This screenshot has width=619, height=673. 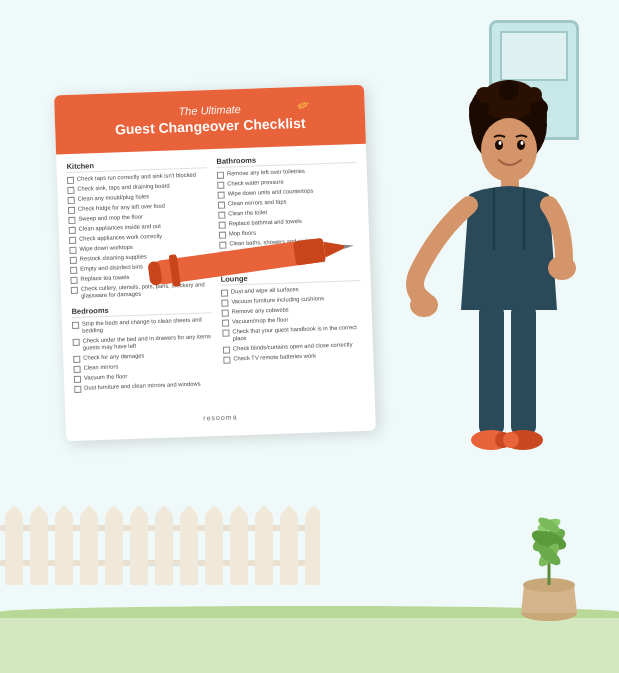 I want to click on bathrooms-title: Bathrooms, so click(x=286, y=160).